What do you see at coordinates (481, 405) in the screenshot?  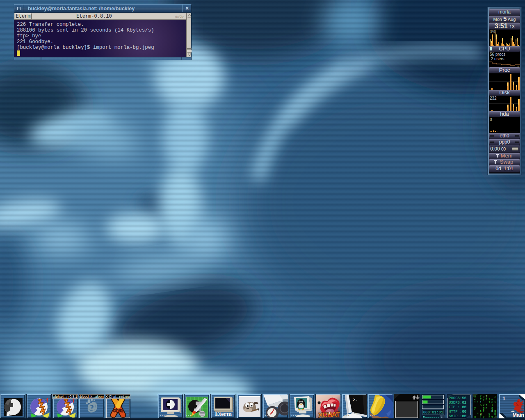 I see `svg-text: 5` at bounding box center [481, 405].